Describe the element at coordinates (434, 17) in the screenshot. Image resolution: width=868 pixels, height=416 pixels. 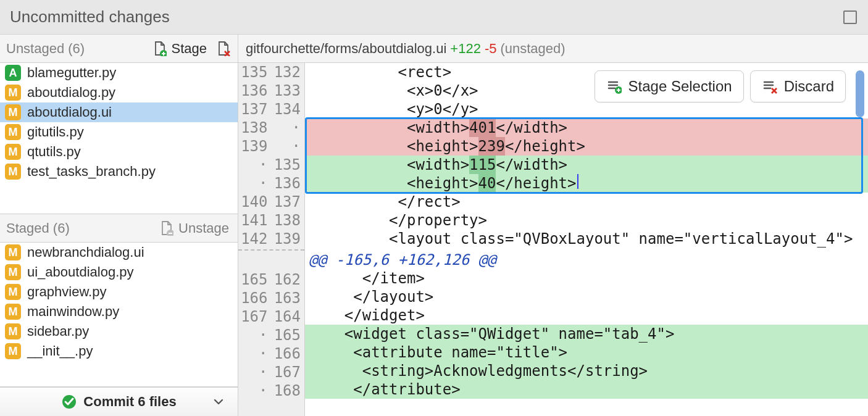
I see `window-header: Uncommitted changes` at that location.